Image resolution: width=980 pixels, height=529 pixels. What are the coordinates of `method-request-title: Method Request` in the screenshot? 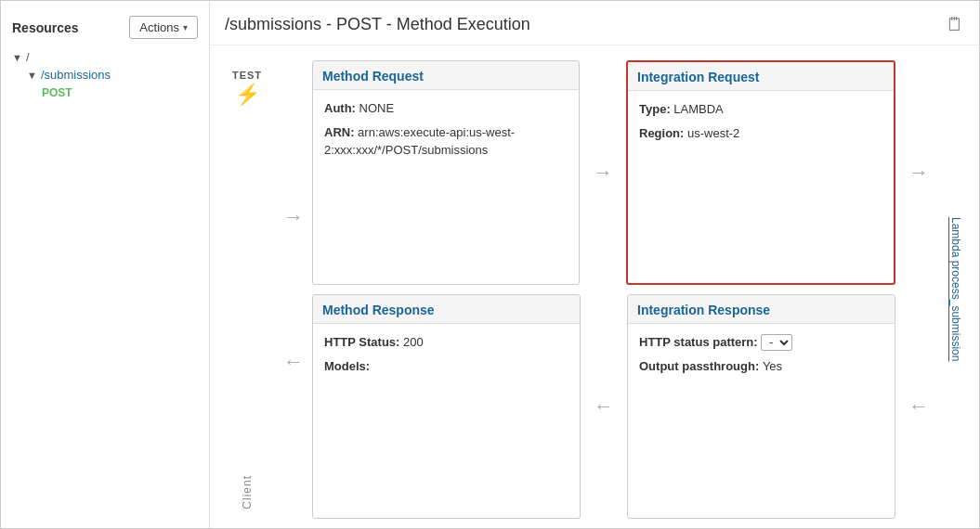 It's located at (373, 76).